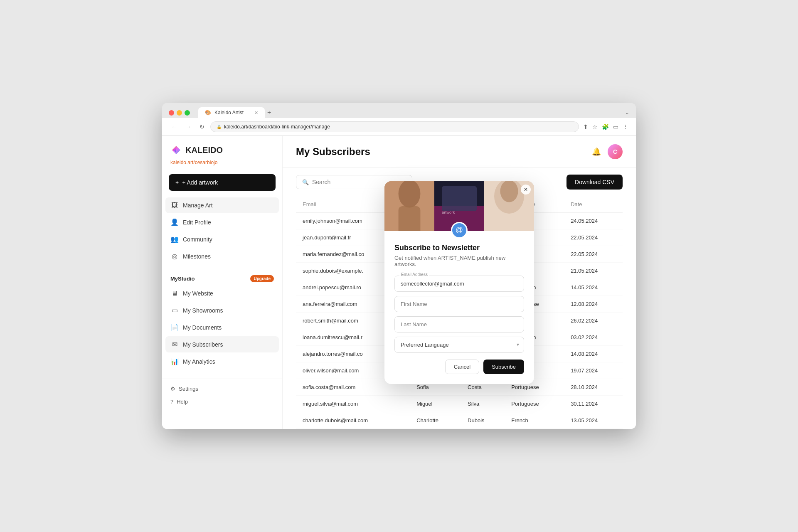 This screenshot has width=798, height=532. Describe the element at coordinates (222, 239) in the screenshot. I see `sidebar-item-community: 👥 Community` at that location.